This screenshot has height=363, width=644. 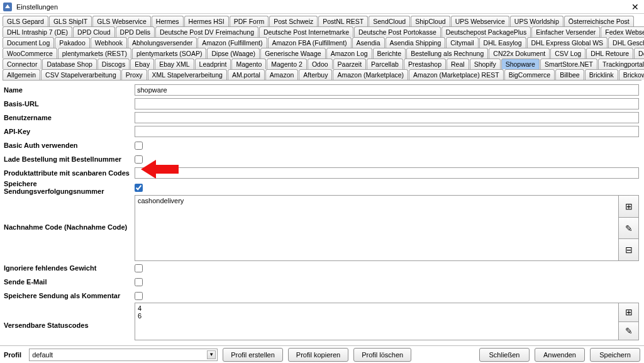 I want to click on tab-fedex-webservice: Fedex Webservice, so click(x=623, y=31).